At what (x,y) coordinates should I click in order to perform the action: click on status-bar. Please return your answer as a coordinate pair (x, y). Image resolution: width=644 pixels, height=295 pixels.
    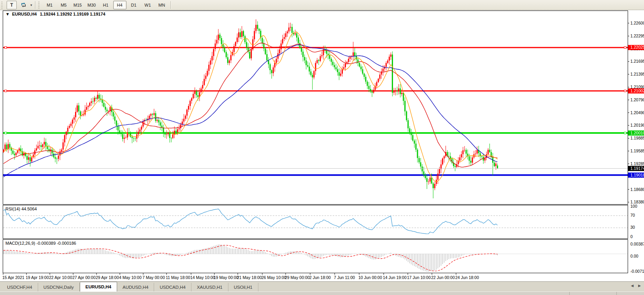
    Looking at the image, I should click on (322, 293).